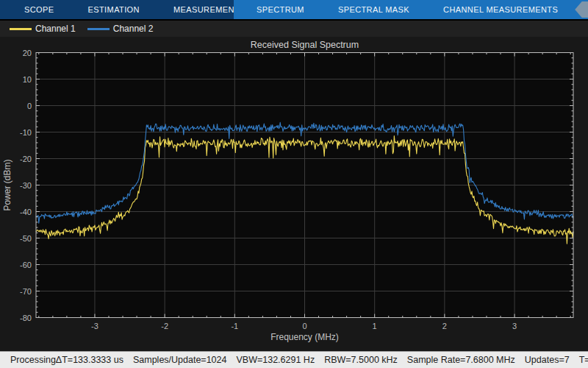  I want to click on tab-group-highlighted: SPECTRUMSPECTRAL MASKCHANNEL MEASUREMENT…, so click(411, 10).